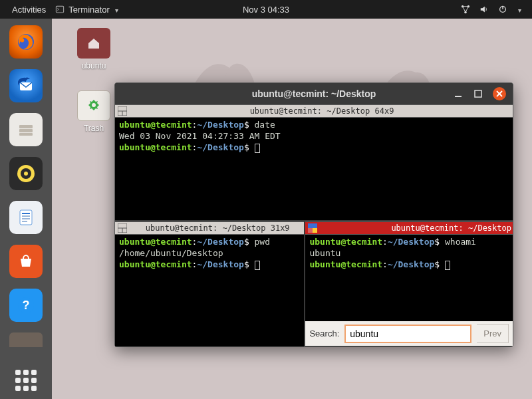 The height and width of the screenshot is (399, 532). What do you see at coordinates (89, 9) in the screenshot?
I see `app-menu-label: Terminator` at bounding box center [89, 9].